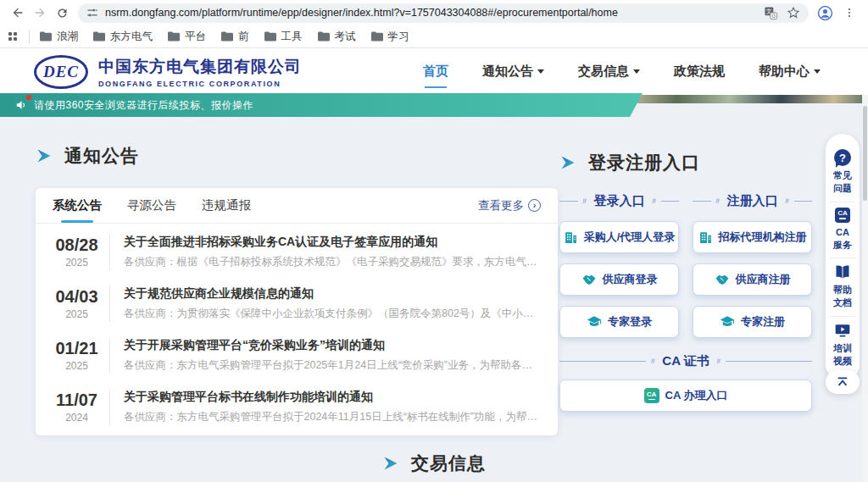  I want to click on ca-group-header: 〃 CA 证书 〃, so click(686, 361).